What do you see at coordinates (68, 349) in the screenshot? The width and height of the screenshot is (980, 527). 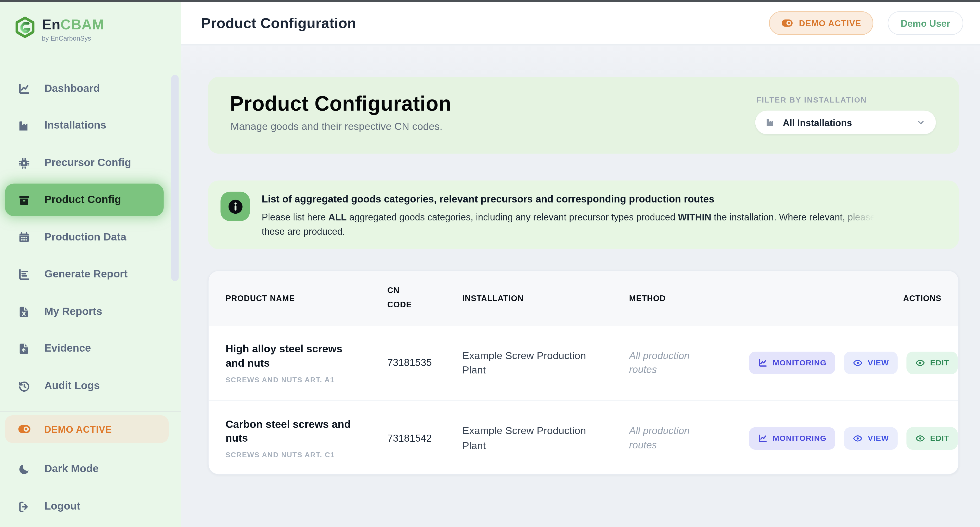 I see `sidebar-item-label: Evidence` at bounding box center [68, 349].